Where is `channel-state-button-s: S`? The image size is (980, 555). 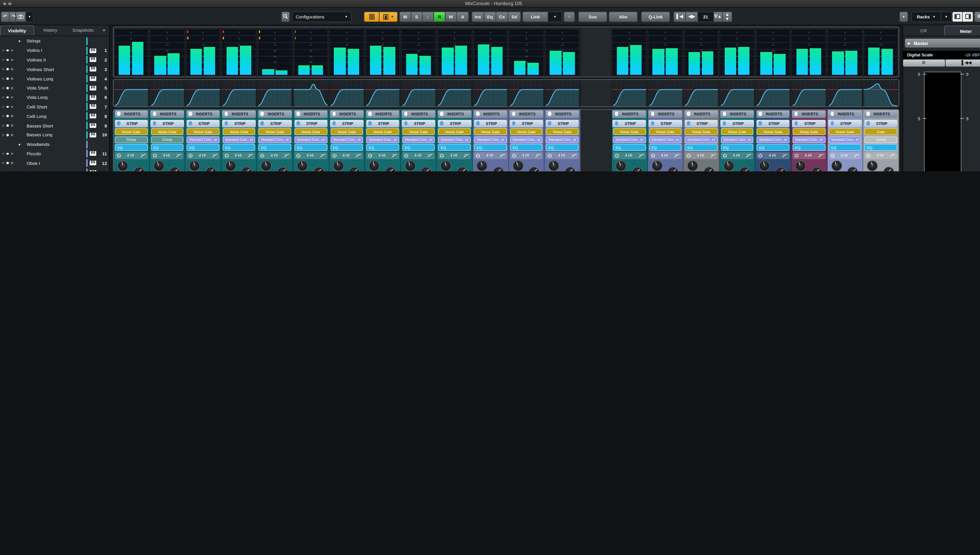
channel-state-button-s: S is located at coordinates (417, 17).